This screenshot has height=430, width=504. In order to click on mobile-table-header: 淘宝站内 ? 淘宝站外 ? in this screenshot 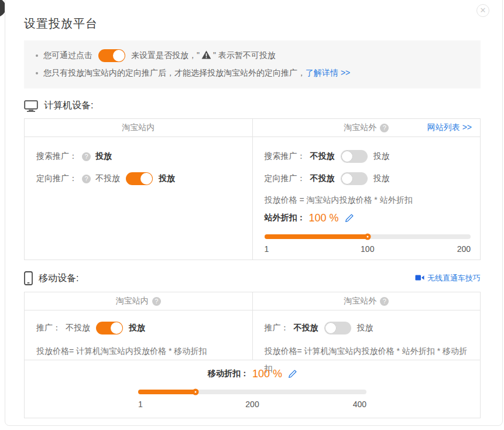, I will do `click(252, 301)`.